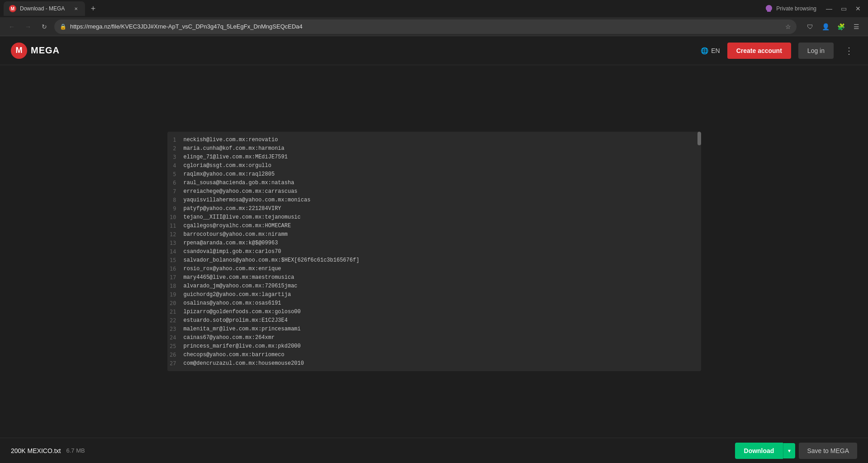 Image resolution: width=868 pixels, height=463 pixels. Describe the element at coordinates (44, 27) in the screenshot. I see `reload-button: ↻` at that location.